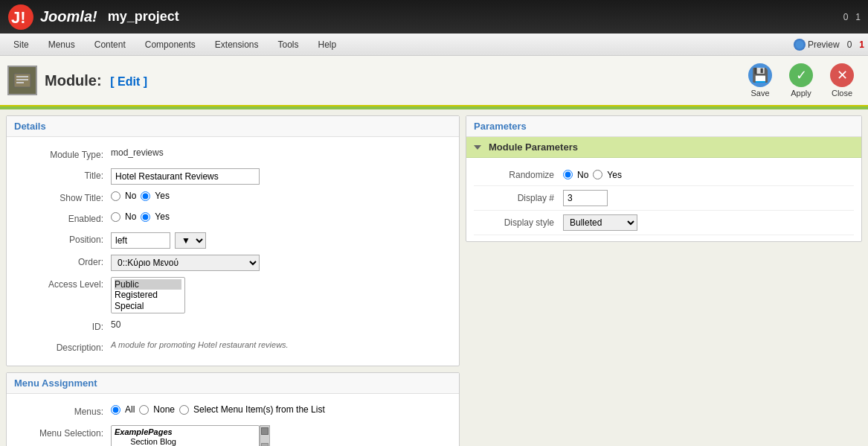  What do you see at coordinates (518, 198) in the screenshot?
I see `display-num-label: Display #` at bounding box center [518, 198].